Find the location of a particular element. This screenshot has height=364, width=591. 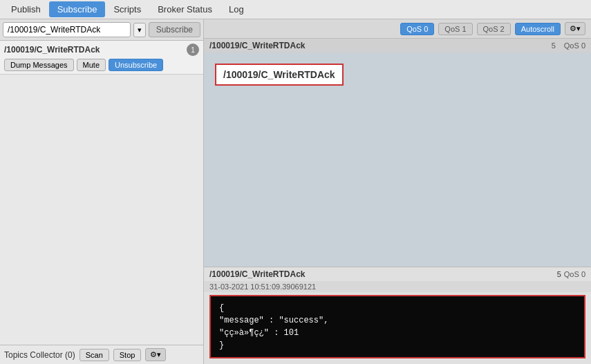

subscription-actions: Dump Messages Mute Unsubscribe is located at coordinates (102, 65).